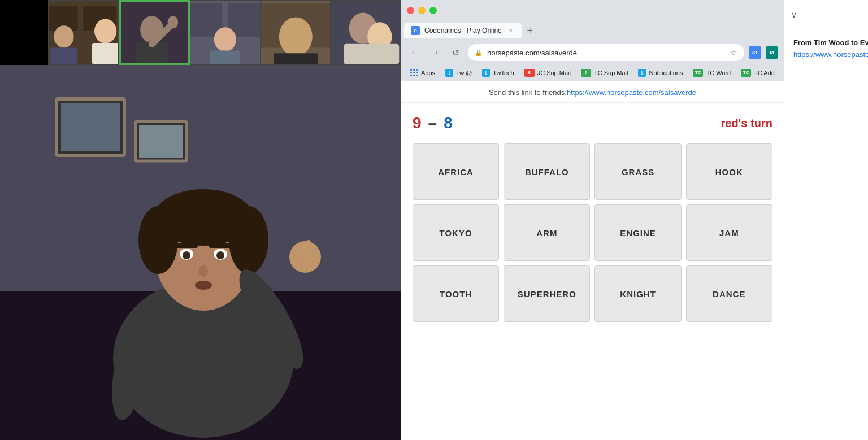 This screenshot has width=868, height=440. What do you see at coordinates (415, 53) in the screenshot?
I see `back-button: ←` at bounding box center [415, 53].